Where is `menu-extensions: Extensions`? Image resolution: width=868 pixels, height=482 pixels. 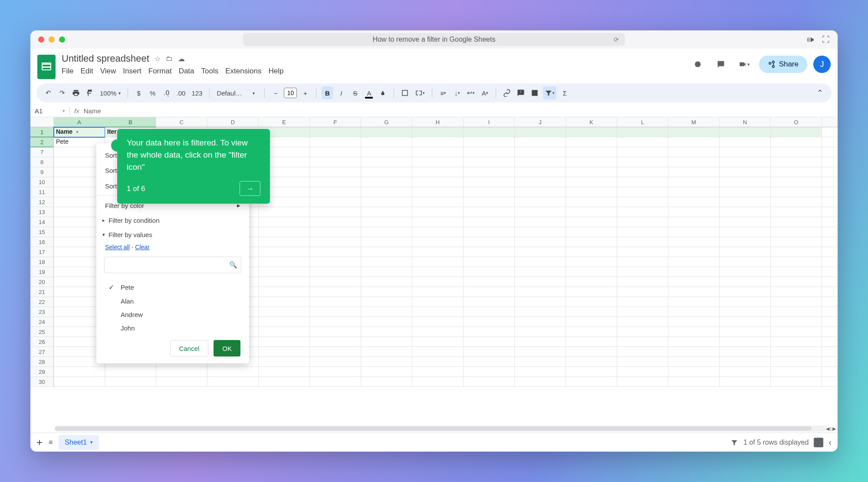 menu-extensions: Extensions is located at coordinates (243, 71).